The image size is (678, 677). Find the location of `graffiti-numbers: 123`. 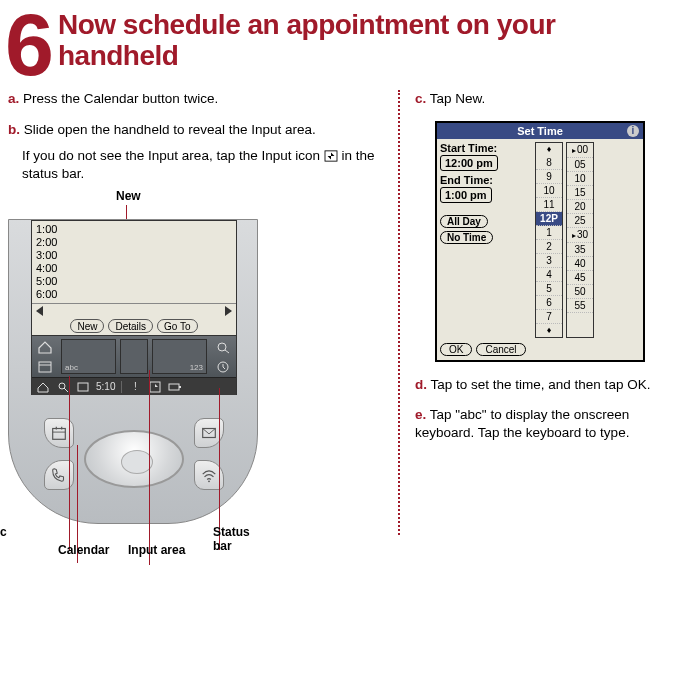

graffiti-numbers: 123 is located at coordinates (180, 356).